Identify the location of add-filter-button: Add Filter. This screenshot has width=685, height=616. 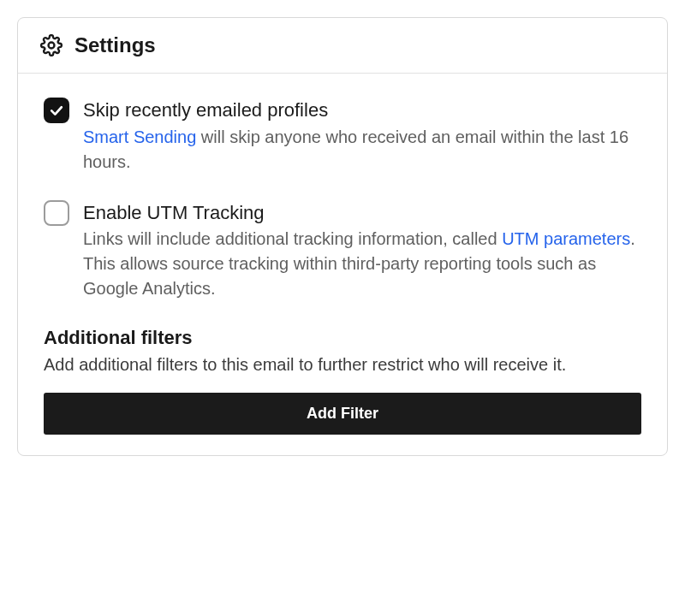
(342, 414).